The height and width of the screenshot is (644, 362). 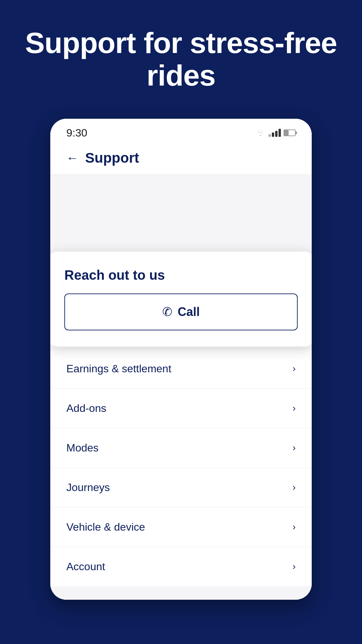 I want to click on phone-icon: ✆, so click(x=167, y=312).